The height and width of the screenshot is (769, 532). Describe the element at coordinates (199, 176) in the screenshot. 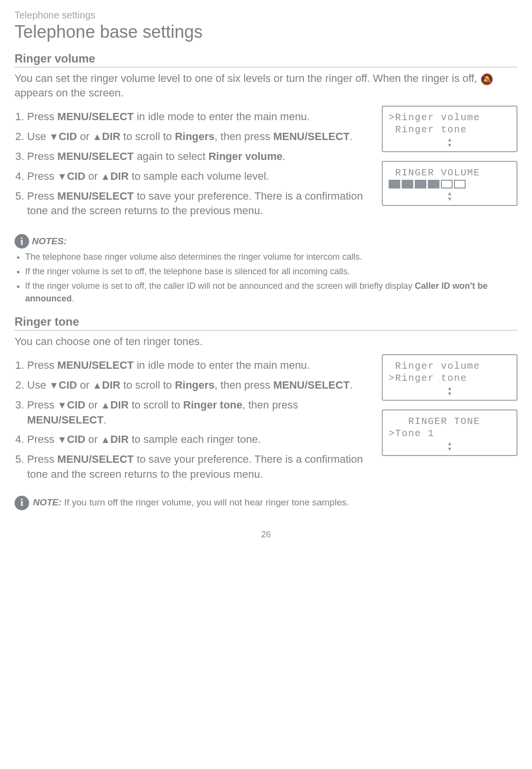

I see `t: to sample each volume level.` at that location.